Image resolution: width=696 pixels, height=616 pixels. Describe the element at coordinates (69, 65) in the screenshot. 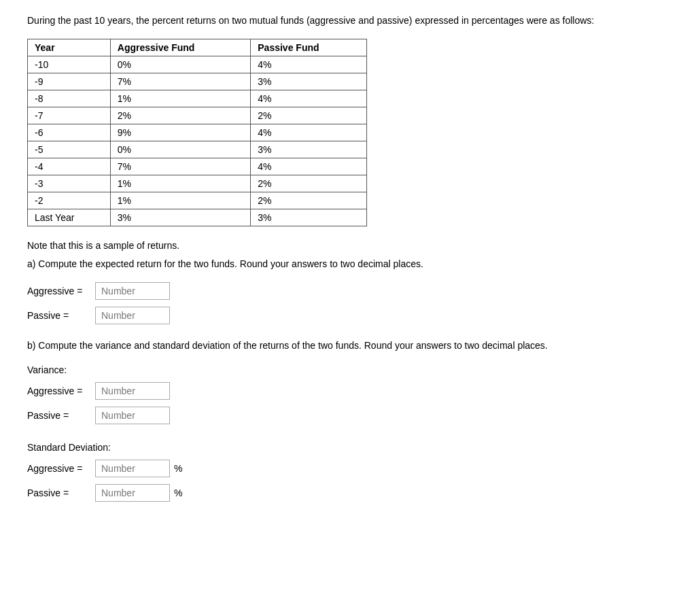

I see `table-cell: -10` at that location.